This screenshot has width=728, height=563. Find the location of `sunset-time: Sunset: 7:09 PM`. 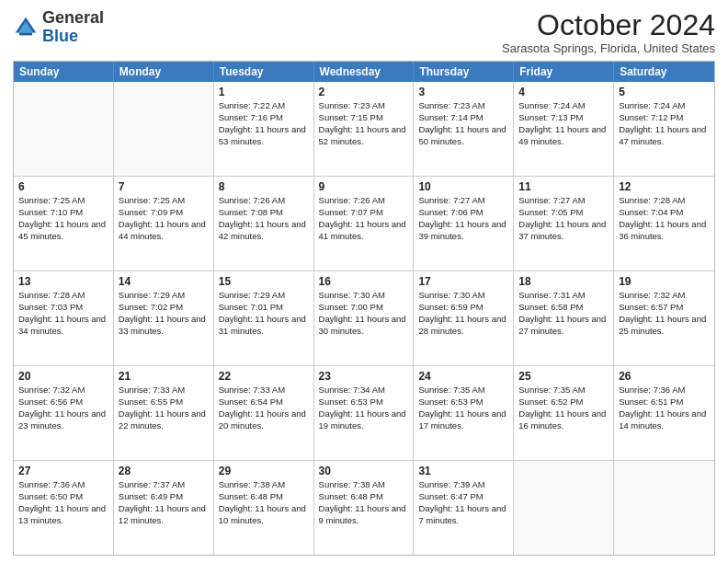

sunset-time: Sunset: 7:09 PM is located at coordinates (164, 213).